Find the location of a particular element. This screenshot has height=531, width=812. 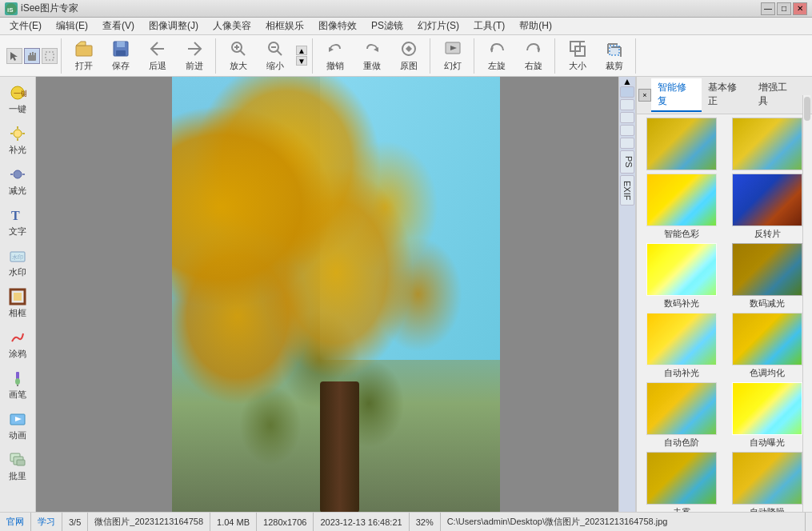

close-button: ✕ is located at coordinates (800, 9).